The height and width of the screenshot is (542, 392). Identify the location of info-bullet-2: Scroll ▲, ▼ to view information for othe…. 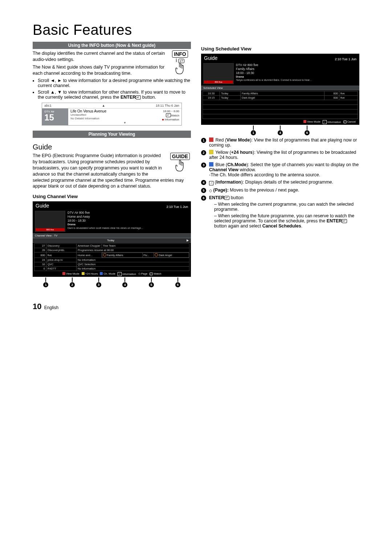
(114, 95).